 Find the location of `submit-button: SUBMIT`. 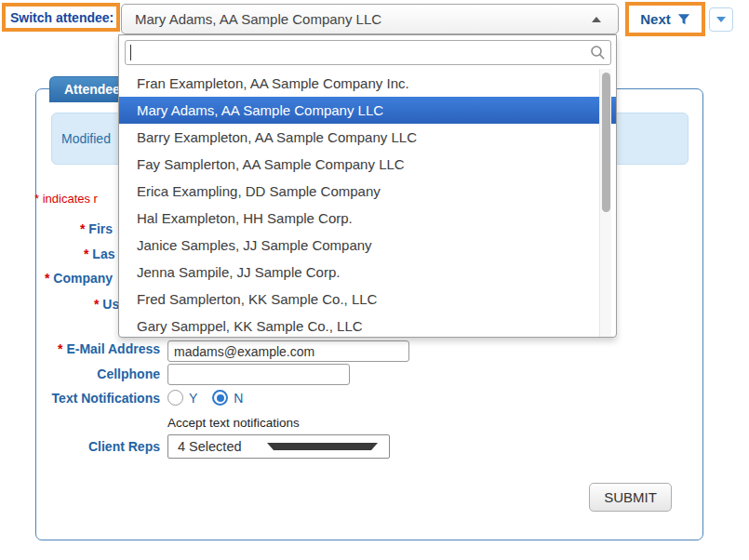

submit-button: SUBMIT is located at coordinates (631, 497).